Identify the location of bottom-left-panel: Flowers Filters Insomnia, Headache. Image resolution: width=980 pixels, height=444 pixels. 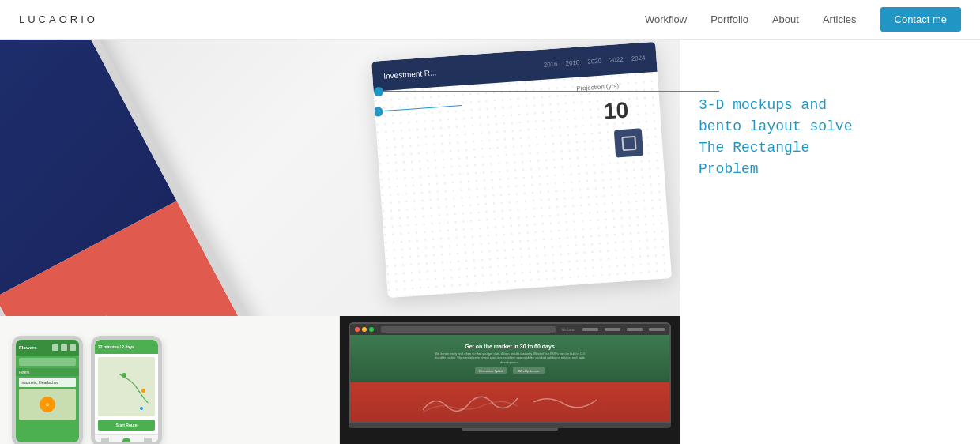
(170, 380).